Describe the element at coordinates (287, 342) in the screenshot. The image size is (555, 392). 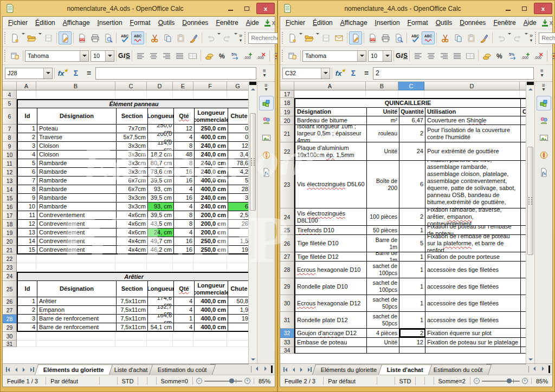
I see `row-header-33: 33` at that location.